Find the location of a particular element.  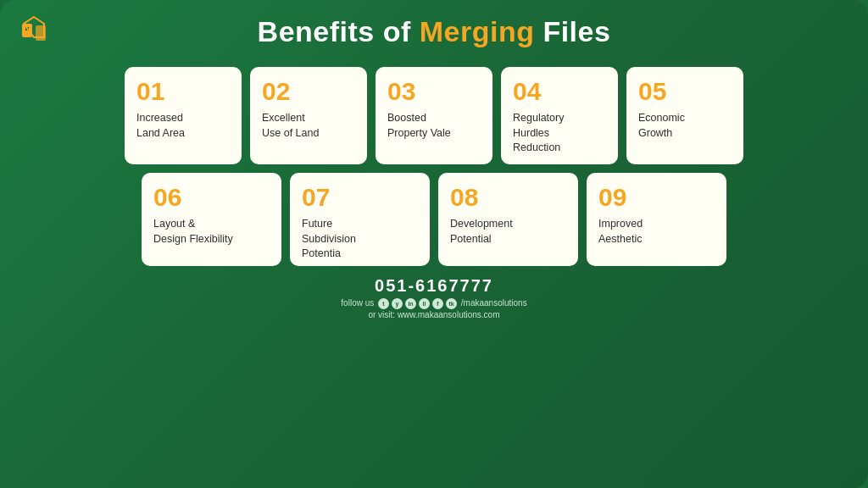

card-09: 09 ImprovedAesthetic is located at coordinates (656, 219).